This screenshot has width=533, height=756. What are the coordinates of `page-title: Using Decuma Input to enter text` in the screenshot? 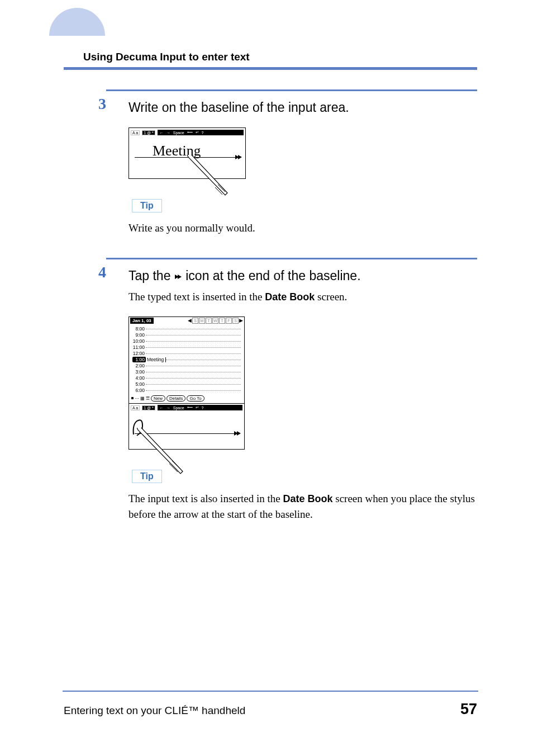 It's located at (166, 60).